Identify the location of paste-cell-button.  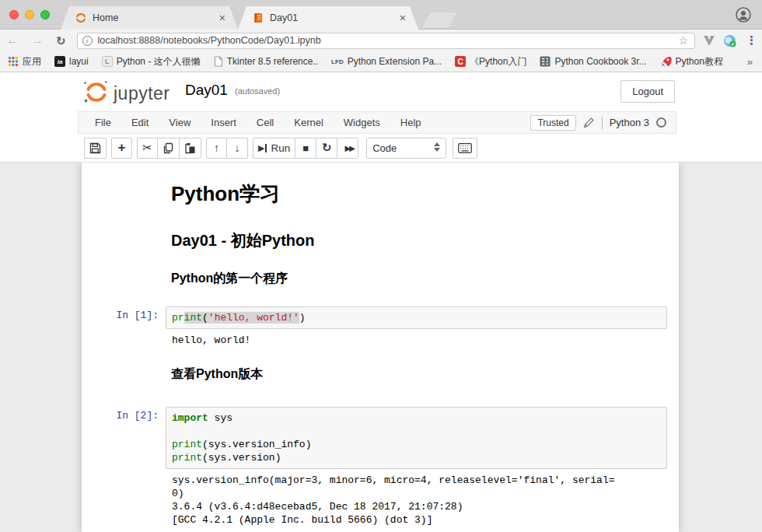
(190, 148).